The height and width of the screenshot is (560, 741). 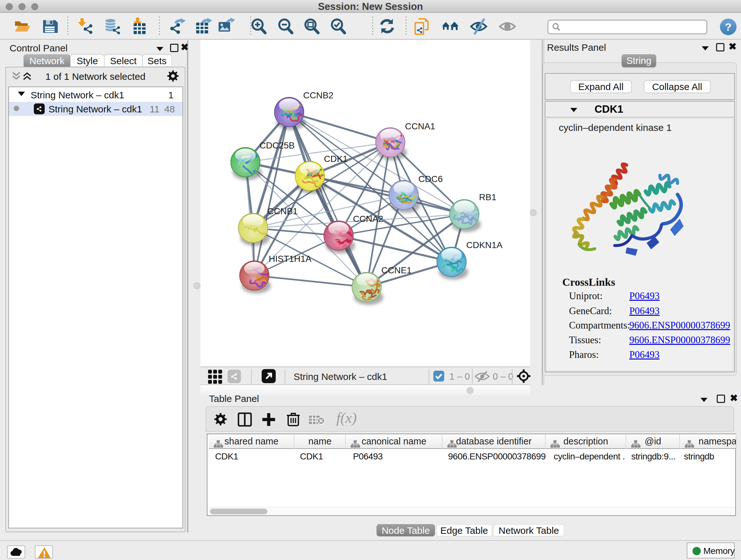 I want to click on svg-text: CDC25B, so click(x=277, y=145).